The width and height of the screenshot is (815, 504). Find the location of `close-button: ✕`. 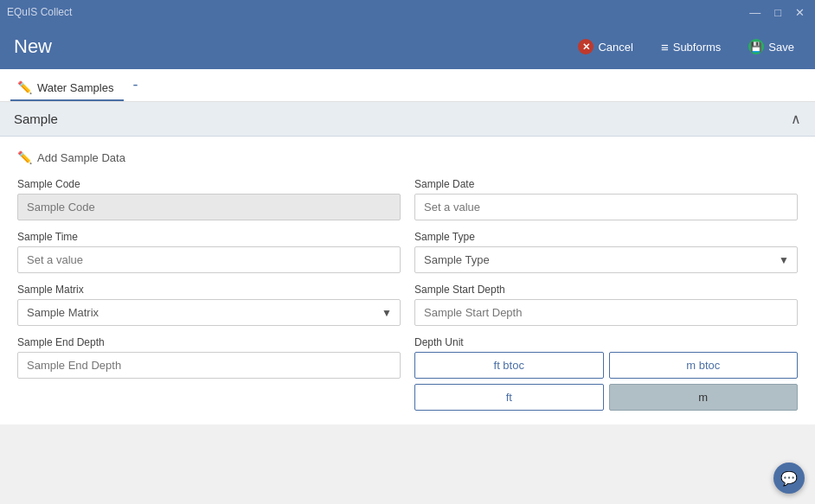

close-button: ✕ is located at coordinates (799, 12).